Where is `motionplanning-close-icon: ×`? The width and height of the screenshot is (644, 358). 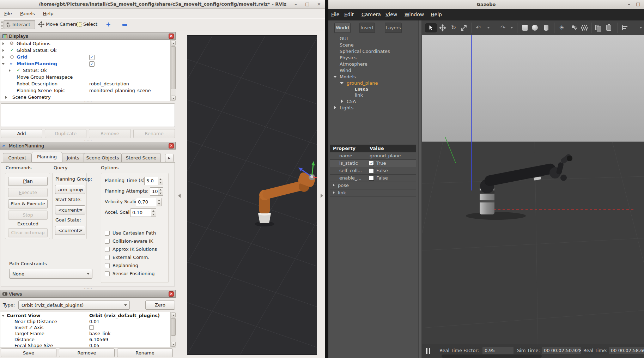
motionplanning-close-icon: × is located at coordinates (171, 146).